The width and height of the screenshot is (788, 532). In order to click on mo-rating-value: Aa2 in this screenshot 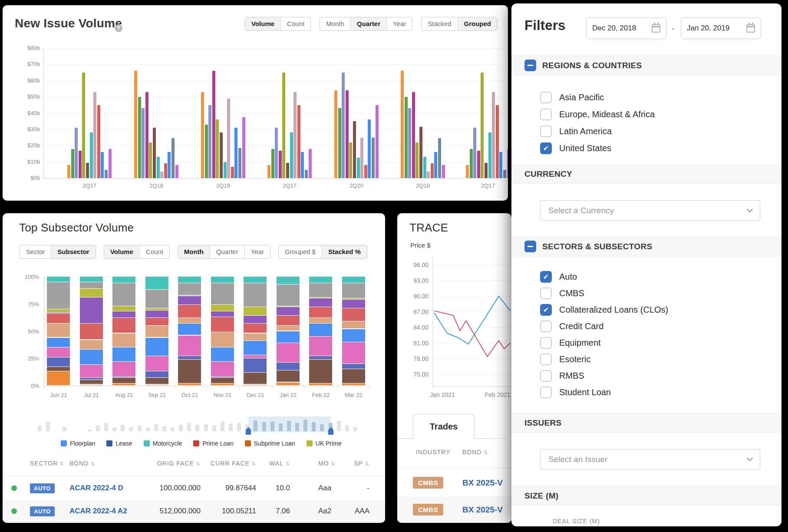, I will do `click(325, 511)`.